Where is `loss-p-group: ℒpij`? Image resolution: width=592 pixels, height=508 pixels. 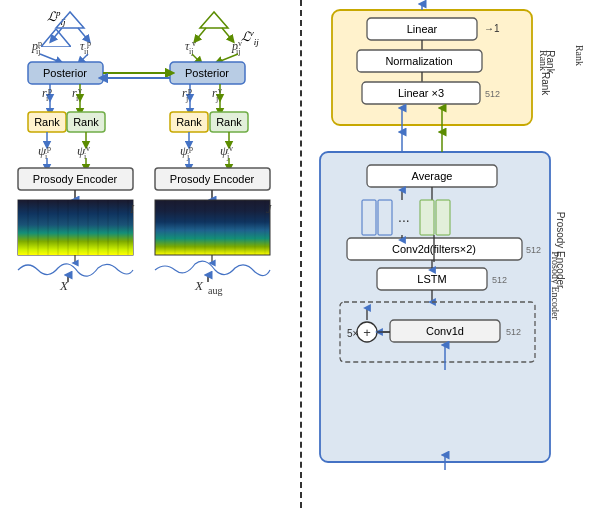
loss-p-group: ℒpij is located at coordinates (56, 28).